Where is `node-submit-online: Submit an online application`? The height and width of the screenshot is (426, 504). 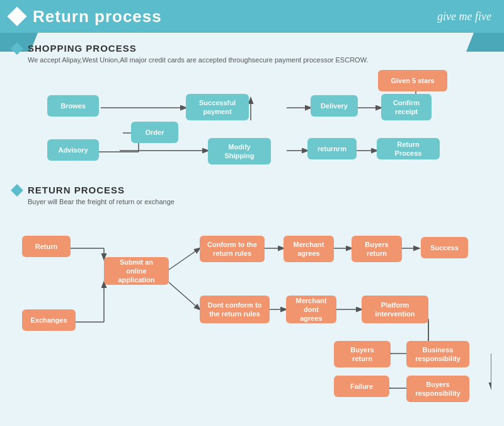
node-submit-online: Submit an online application is located at coordinates (136, 271).